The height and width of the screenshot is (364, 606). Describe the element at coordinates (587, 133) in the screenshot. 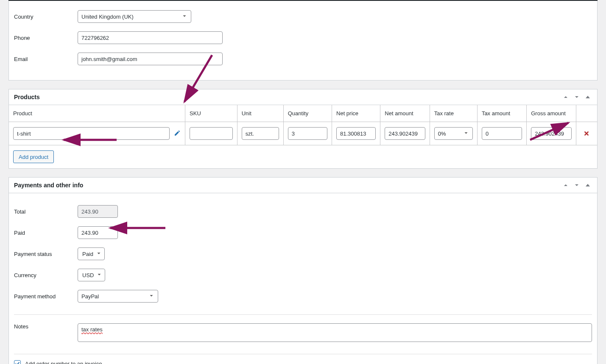

I see `delete-row-button` at that location.